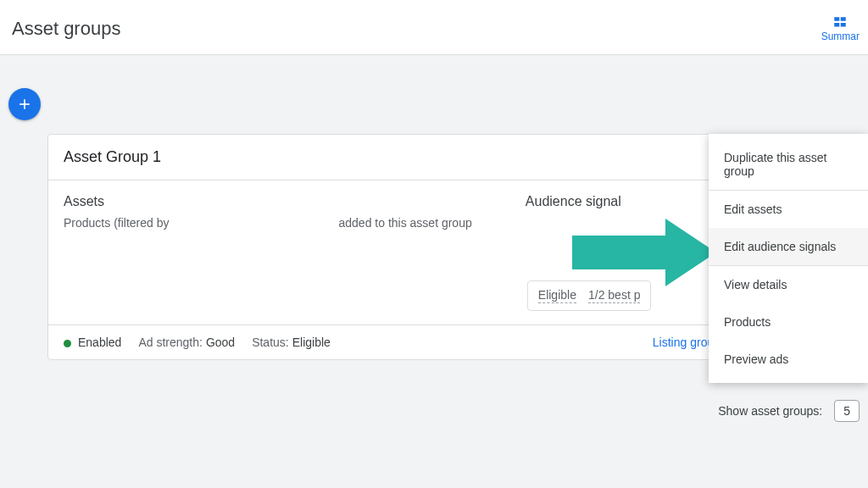  Describe the element at coordinates (788, 164) in the screenshot. I see `menu-duplicate: Duplicate this asset group` at that location.